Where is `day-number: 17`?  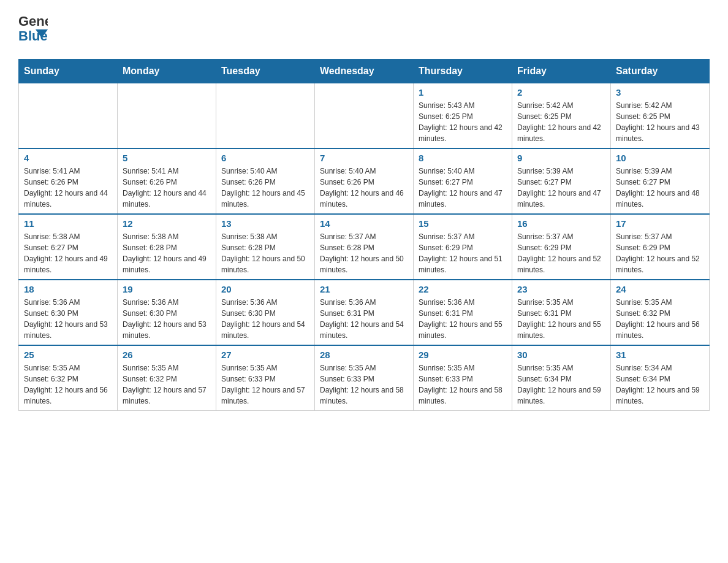
day-number: 17 is located at coordinates (660, 223).